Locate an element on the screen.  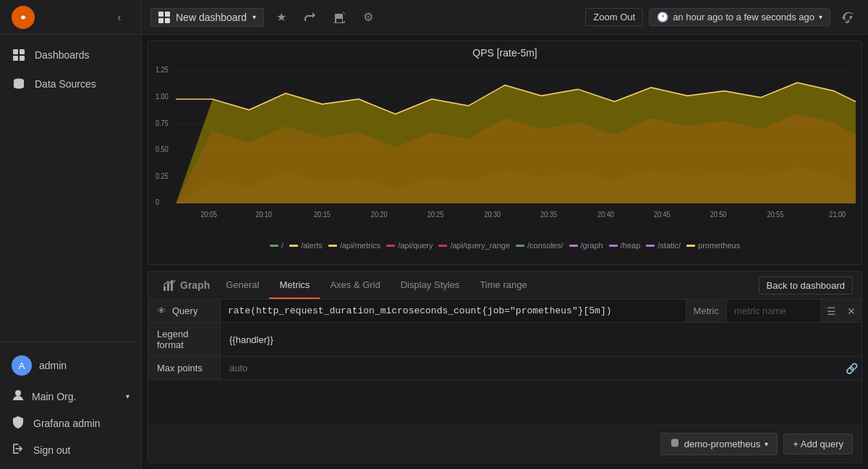
query-field-label: Query is located at coordinates (185, 311).